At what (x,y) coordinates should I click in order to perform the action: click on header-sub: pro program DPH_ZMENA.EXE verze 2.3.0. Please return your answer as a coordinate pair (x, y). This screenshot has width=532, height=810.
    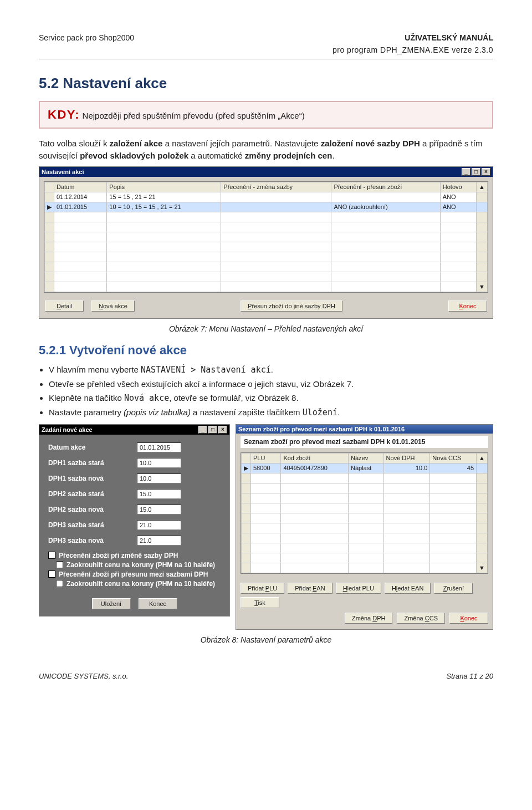
    Looking at the image, I should click on (266, 50).